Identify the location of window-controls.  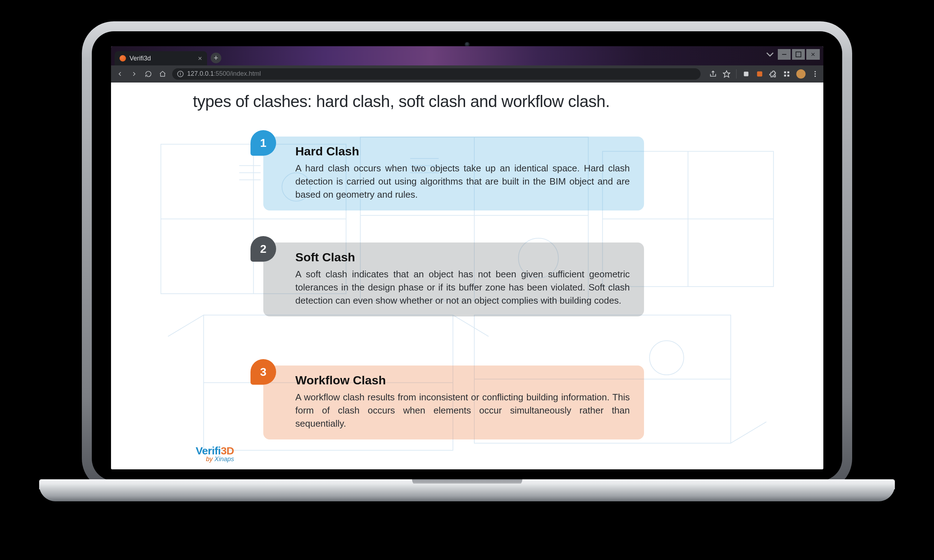
(792, 54).